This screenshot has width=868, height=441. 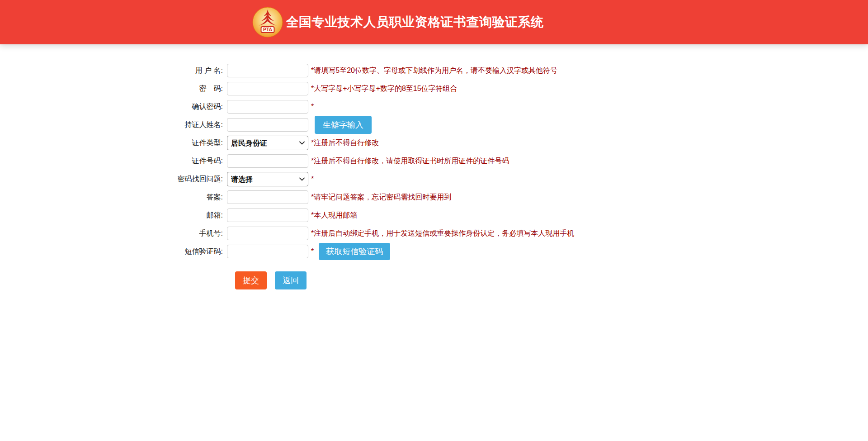 I want to click on form-actions: 提交 返回, so click(x=434, y=280).